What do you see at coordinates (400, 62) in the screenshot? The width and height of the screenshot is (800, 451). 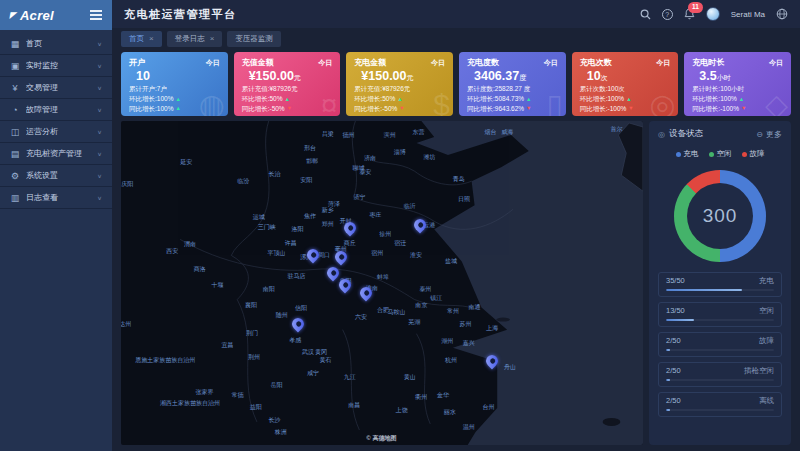 I see `card-header: 充电金额今日` at bounding box center [400, 62].